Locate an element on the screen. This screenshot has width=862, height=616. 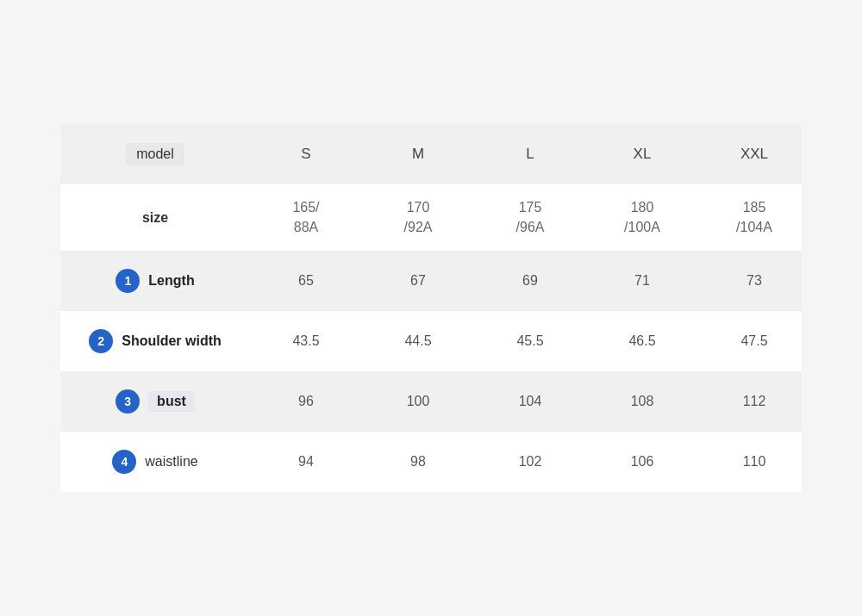
waistline-label: waistline is located at coordinates (171, 462).